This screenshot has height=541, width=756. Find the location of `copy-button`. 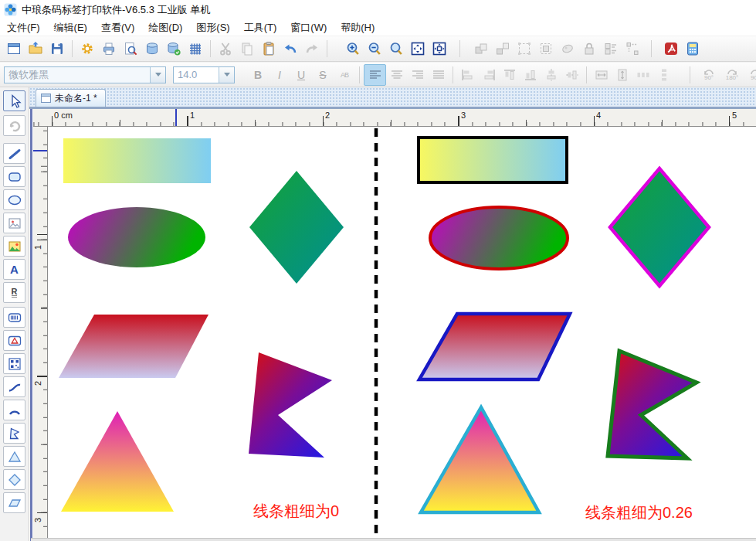

copy-button is located at coordinates (247, 49).